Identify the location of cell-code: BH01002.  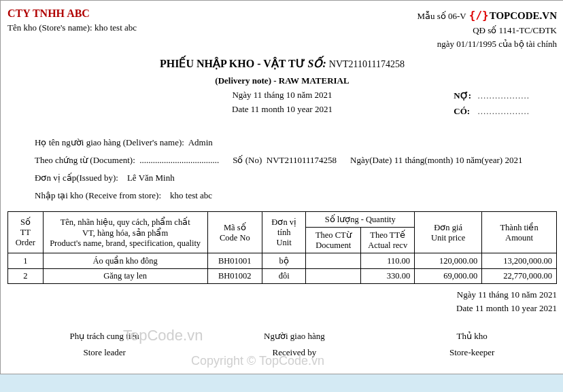
(235, 277).